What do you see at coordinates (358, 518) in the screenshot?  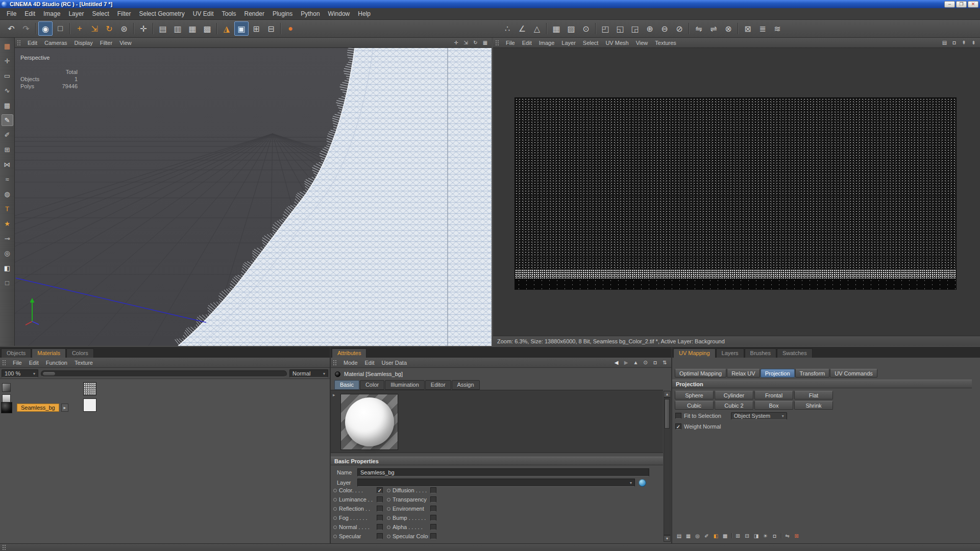 I see `channel-fog: Fog . . . . . .` at bounding box center [358, 518].